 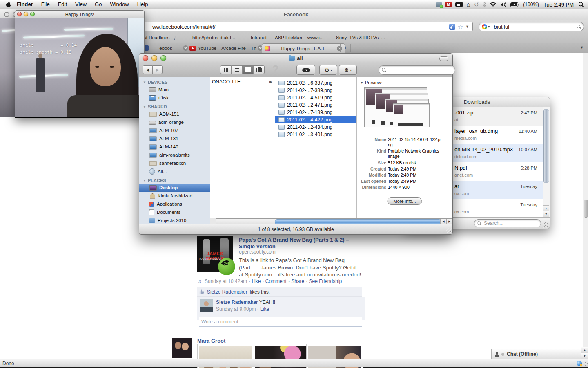 What do you see at coordinates (469, 4) in the screenshot?
I see `network-home-icon: ⌂` at bounding box center [469, 4].